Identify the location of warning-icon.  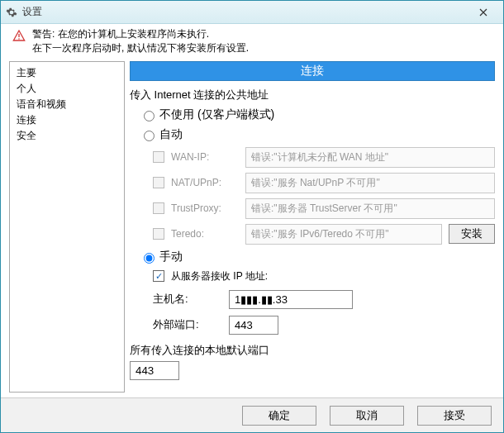
(19, 36).